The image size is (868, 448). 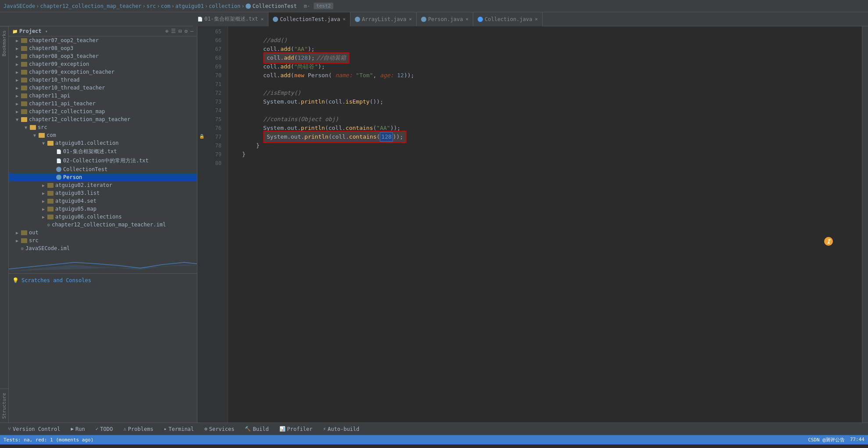 What do you see at coordinates (103, 119) in the screenshot?
I see `tree-item-chapter12b: ▼ chapter12_collection_map_teacher` at bounding box center [103, 119].